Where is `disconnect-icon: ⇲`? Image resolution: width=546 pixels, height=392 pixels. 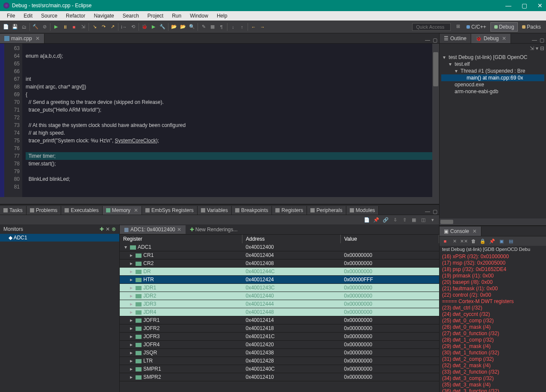 disconnect-icon: ⇲ is located at coordinates (83, 27).